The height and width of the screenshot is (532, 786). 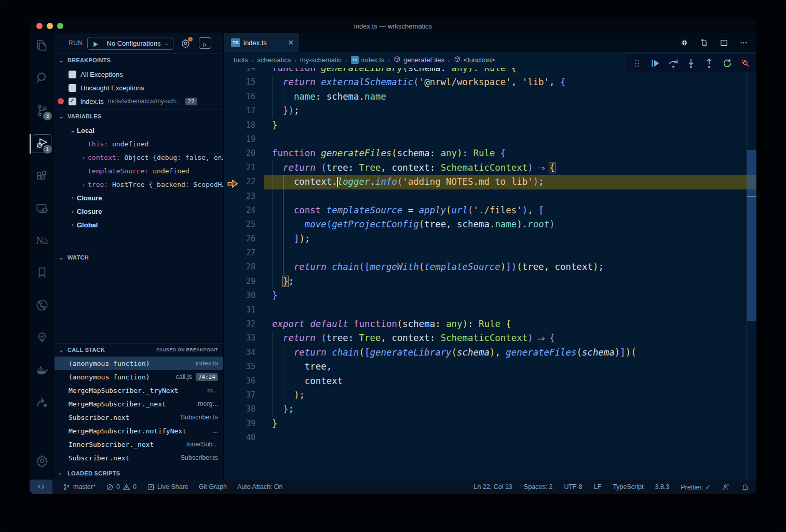 I want to click on run-configurations-dropdown: No Configurations⌄, so click(x=130, y=44).